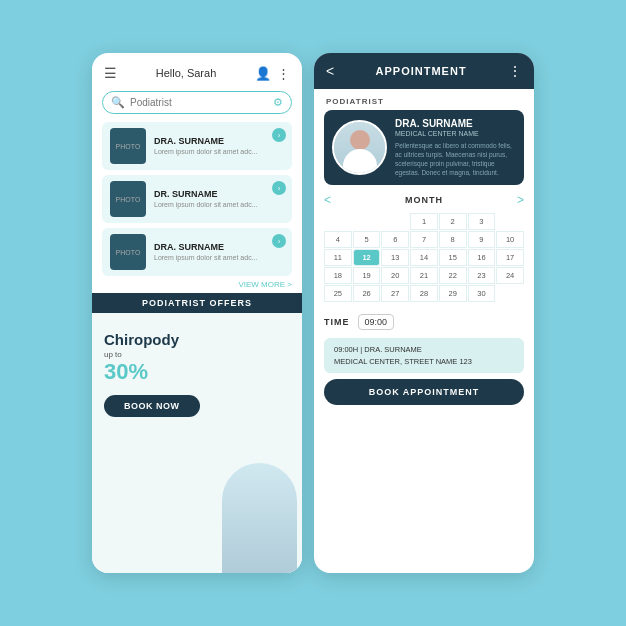  Describe the element at coordinates (395, 240) in the screenshot. I see `cal-day-6: 6` at that location.